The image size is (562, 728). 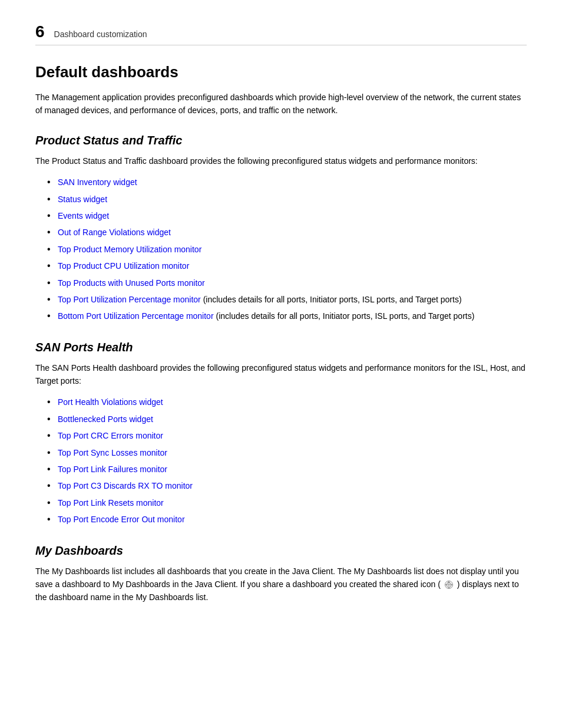 What do you see at coordinates (287, 182) in the screenshot?
I see `list-item: SAN Inventory widget` at bounding box center [287, 182].